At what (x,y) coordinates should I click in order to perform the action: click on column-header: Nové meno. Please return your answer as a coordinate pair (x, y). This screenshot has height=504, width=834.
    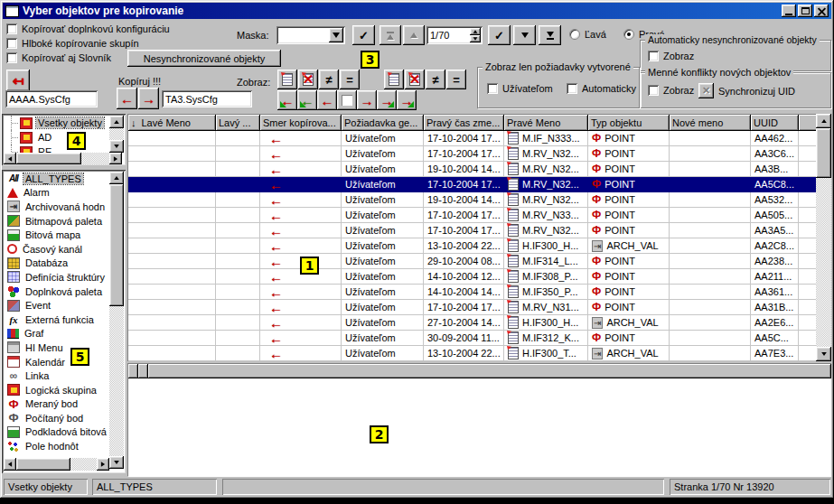
    Looking at the image, I should click on (710, 123).